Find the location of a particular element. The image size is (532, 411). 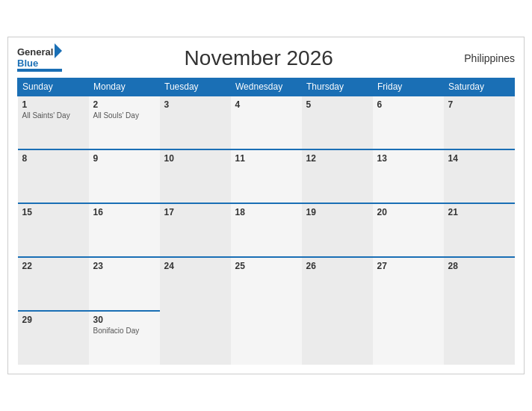

day-event: Bonifacio Day is located at coordinates (124, 330).